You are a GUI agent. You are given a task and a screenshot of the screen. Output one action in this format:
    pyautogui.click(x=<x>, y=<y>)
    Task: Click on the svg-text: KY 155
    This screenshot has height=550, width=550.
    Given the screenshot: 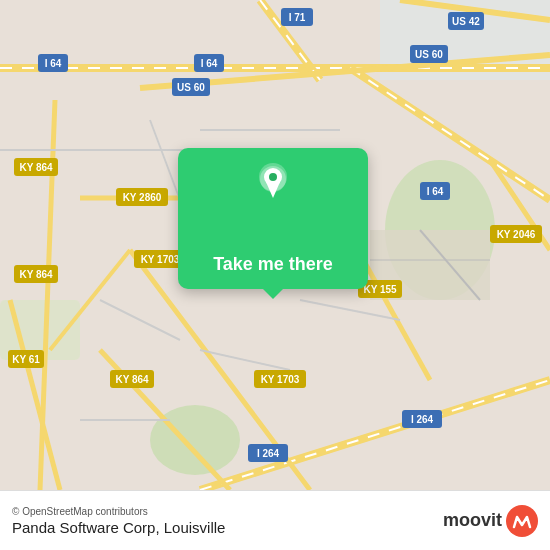 What is the action you would take?
    pyautogui.click(x=380, y=290)
    